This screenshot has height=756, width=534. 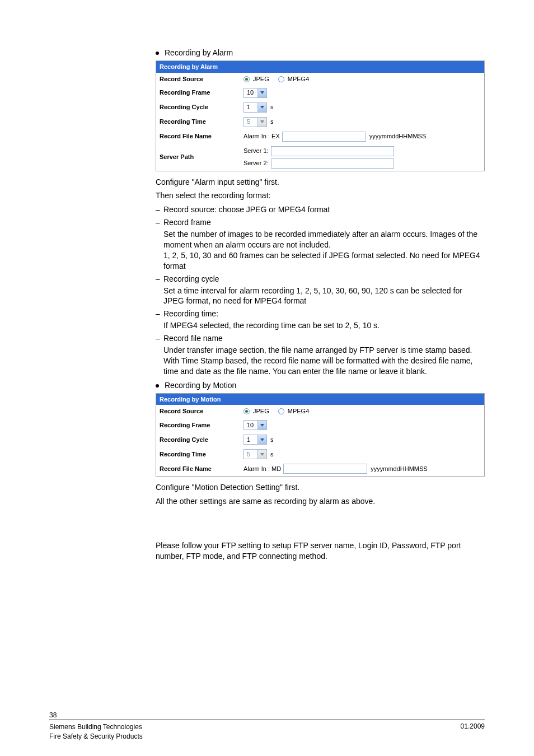 What do you see at coordinates (320, 469) in the screenshot?
I see `row-record-file-name: Record File Name Alarm In : MD yyyymmddH…` at bounding box center [320, 469].